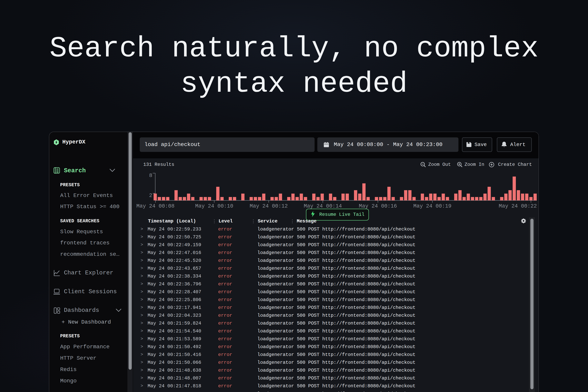  Describe the element at coordinates (378, 206) in the screenshot. I see `svg-text: May 24 00:16` at that location.